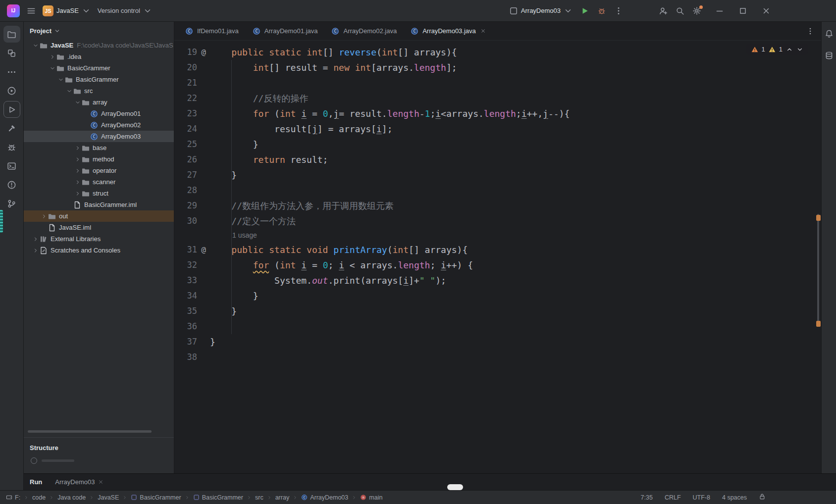 This screenshot has height=504, width=836. What do you see at coordinates (125, 11) in the screenshot?
I see `version-control-menu: Version control` at bounding box center [125, 11].